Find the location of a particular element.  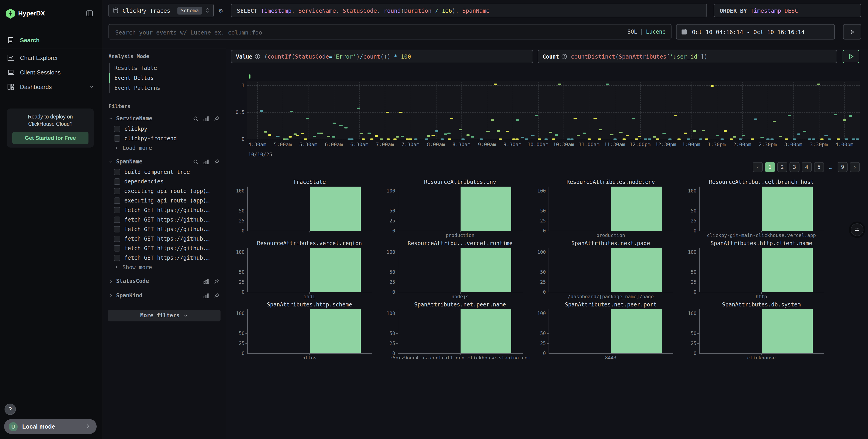

bar is located at coordinates (637, 331).